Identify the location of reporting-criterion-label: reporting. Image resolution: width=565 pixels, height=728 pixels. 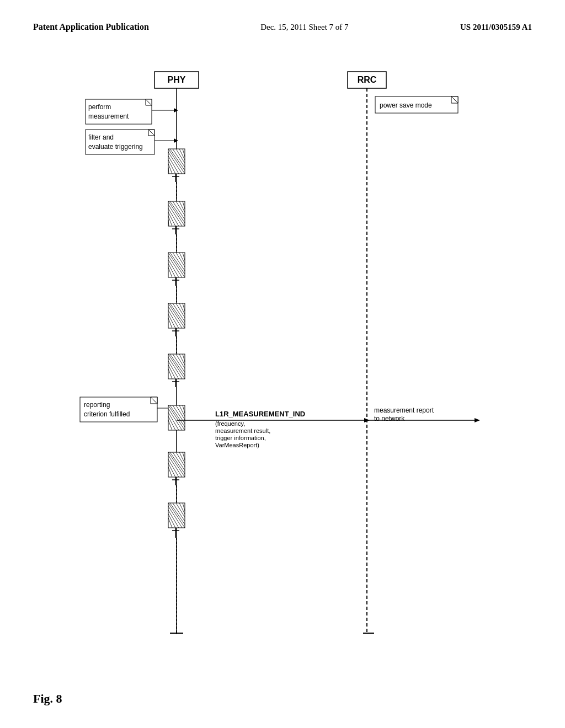
(97, 405).